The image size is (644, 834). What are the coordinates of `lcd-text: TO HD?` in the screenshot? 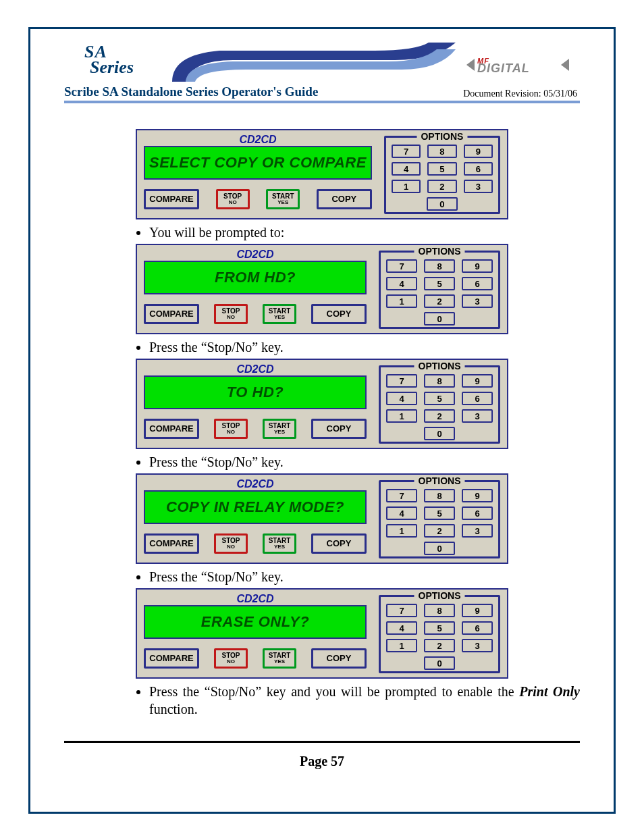 It's located at (255, 392).